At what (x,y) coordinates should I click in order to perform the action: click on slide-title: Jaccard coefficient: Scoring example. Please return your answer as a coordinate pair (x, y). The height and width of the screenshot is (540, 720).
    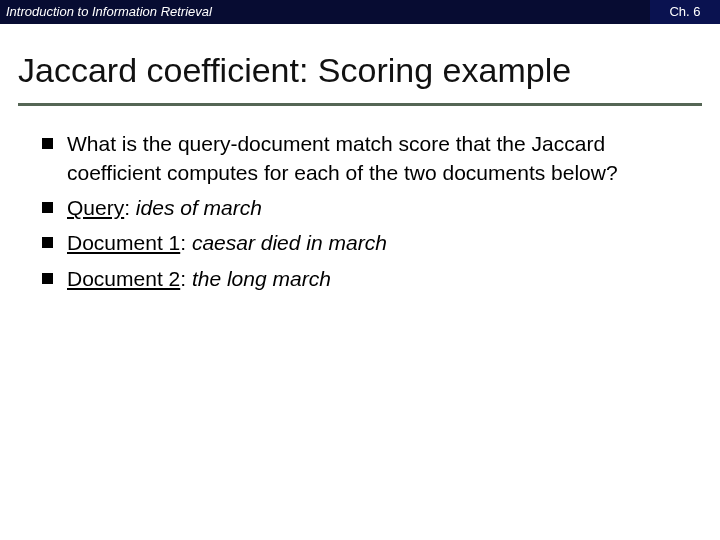
    Looking at the image, I should click on (360, 70).